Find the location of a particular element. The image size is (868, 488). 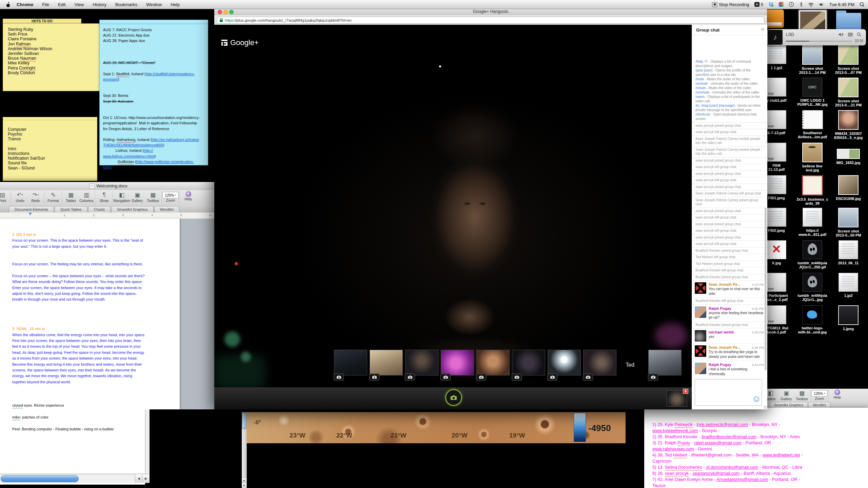

time-machine-icon is located at coordinates (791, 4).